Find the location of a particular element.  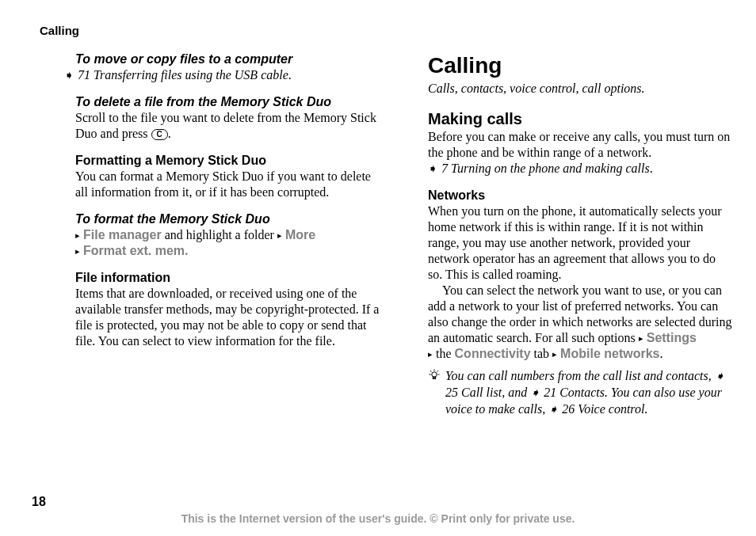

menu-format-ext: Format ext. mem. is located at coordinates (136, 250).